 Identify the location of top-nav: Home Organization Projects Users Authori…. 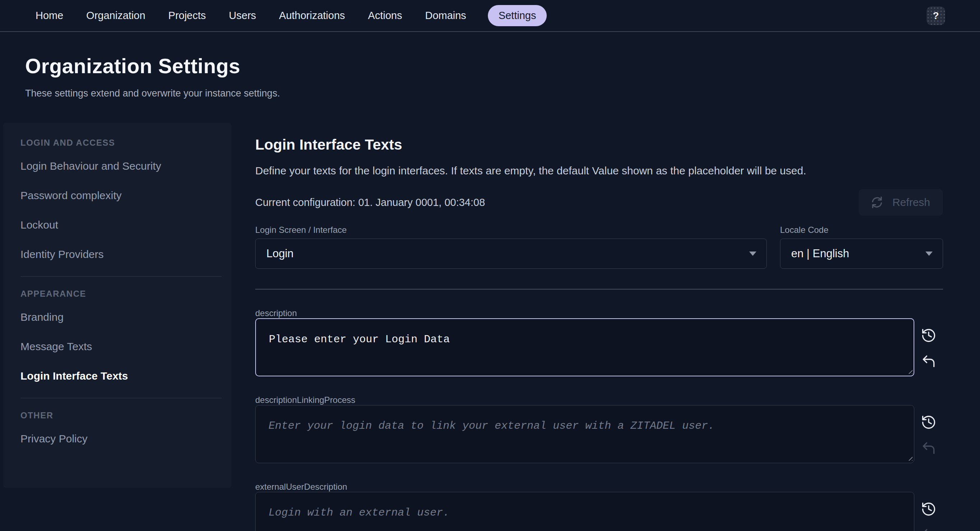
(490, 16).